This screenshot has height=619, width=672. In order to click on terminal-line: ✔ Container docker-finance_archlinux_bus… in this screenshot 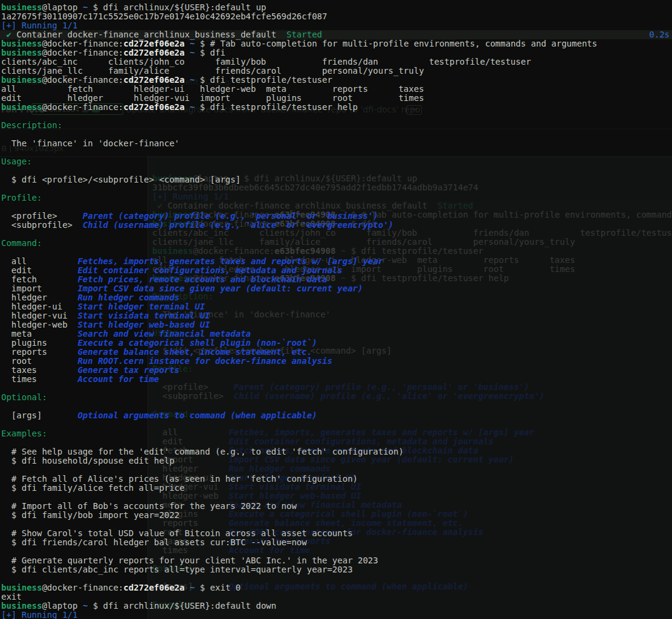, I will do `click(336, 35)`.